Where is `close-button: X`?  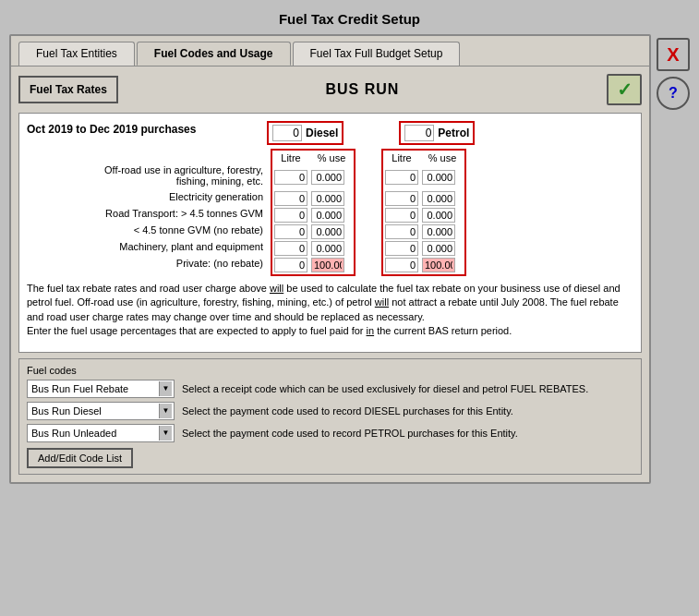 close-button: X is located at coordinates (673, 54).